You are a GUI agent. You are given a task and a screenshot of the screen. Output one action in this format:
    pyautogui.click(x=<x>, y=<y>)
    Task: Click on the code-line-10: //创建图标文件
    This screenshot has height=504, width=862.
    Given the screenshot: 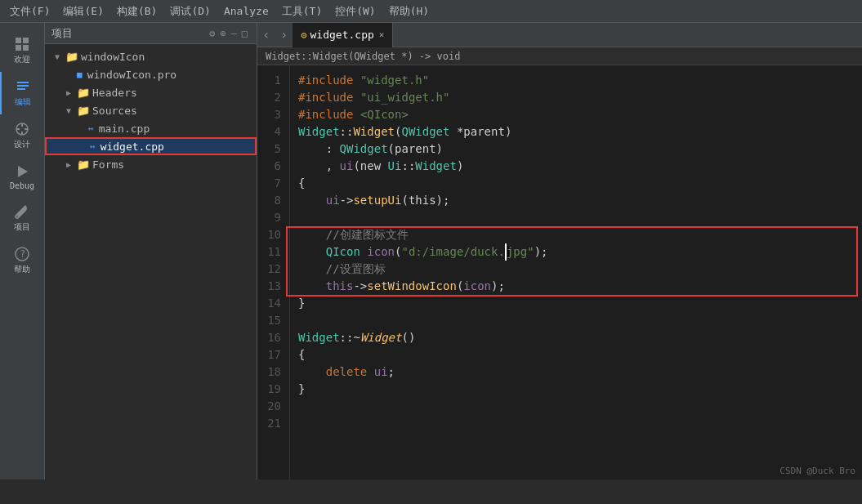 What is the action you would take?
    pyautogui.click(x=576, y=235)
    